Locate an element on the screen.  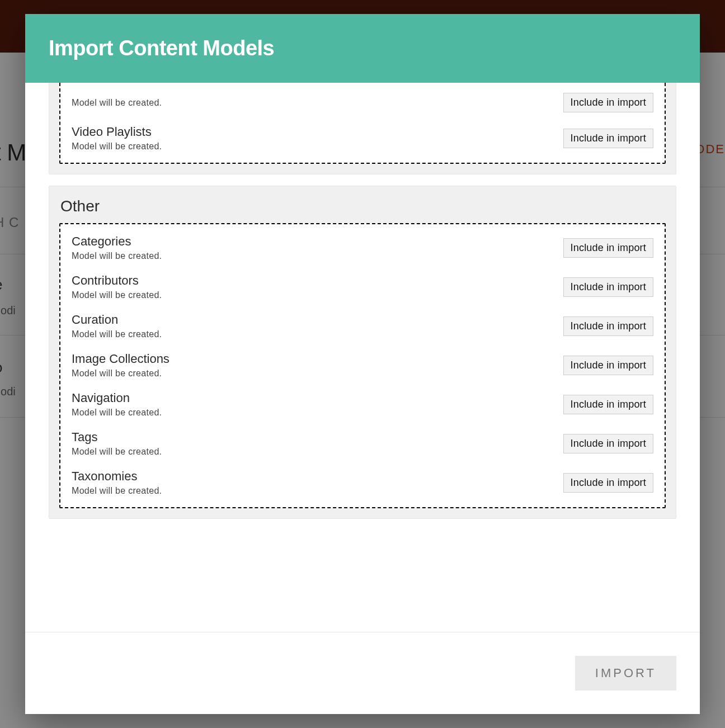
model-row-info: ContributorsModel will be created. is located at coordinates (116, 287).